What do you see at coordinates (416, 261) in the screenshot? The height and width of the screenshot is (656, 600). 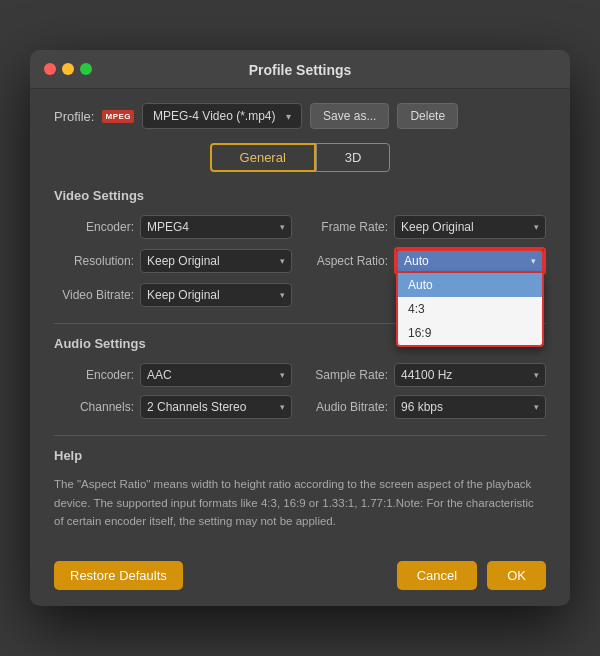 I see `aspect-ratio-value: Auto` at bounding box center [416, 261].